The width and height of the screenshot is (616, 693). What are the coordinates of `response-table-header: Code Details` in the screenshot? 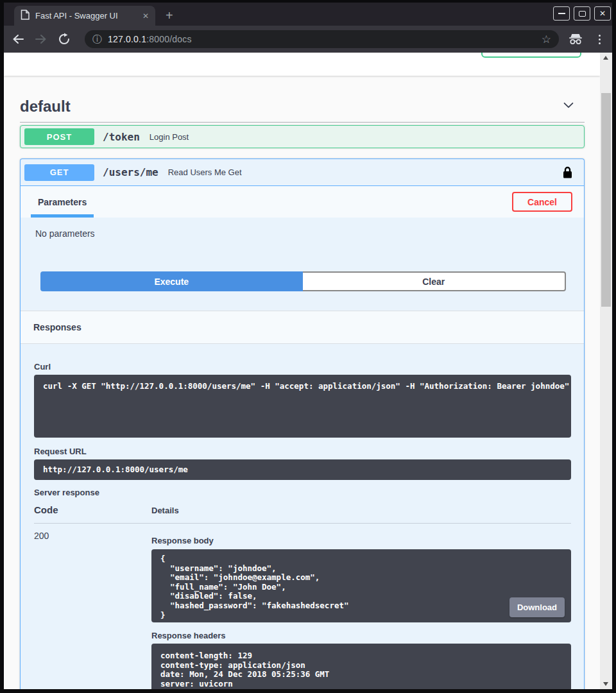 It's located at (303, 514).